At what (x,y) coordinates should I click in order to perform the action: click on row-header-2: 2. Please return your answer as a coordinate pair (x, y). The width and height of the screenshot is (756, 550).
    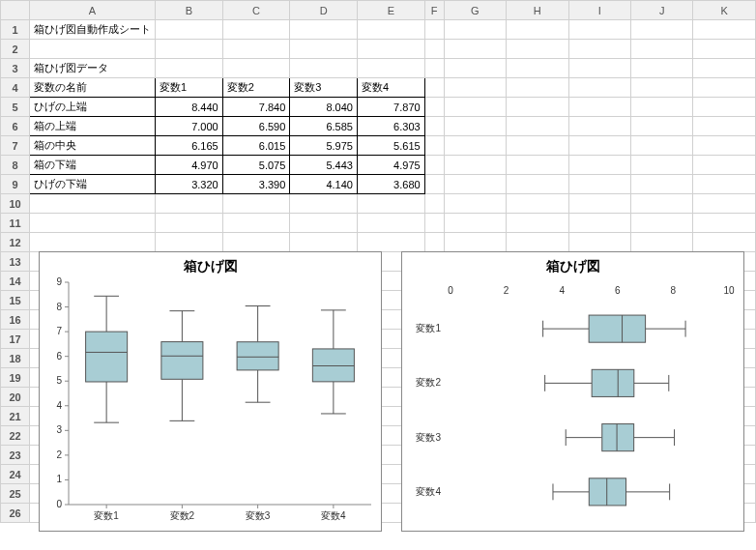
    Looking at the image, I should click on (15, 49).